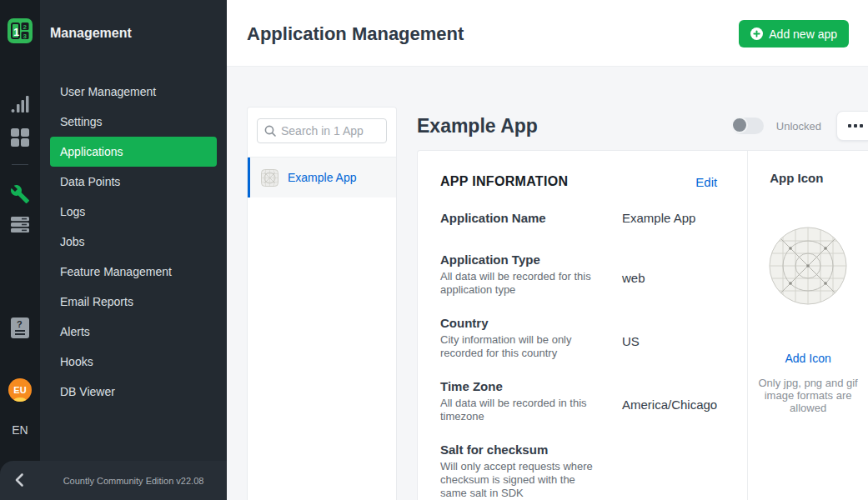 This screenshot has width=868, height=500. What do you see at coordinates (517, 410) in the screenshot?
I see `field-description: All data will be recorded in this timezo…` at bounding box center [517, 410].